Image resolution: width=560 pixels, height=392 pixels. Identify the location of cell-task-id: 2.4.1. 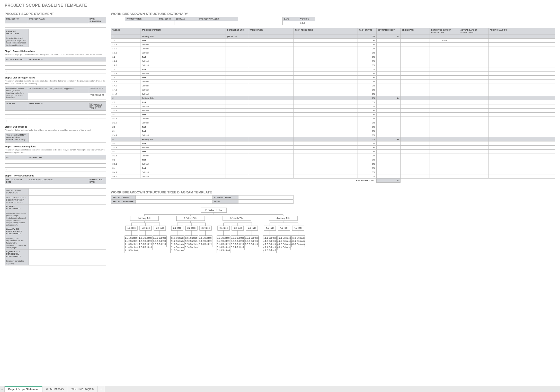
(126, 135).